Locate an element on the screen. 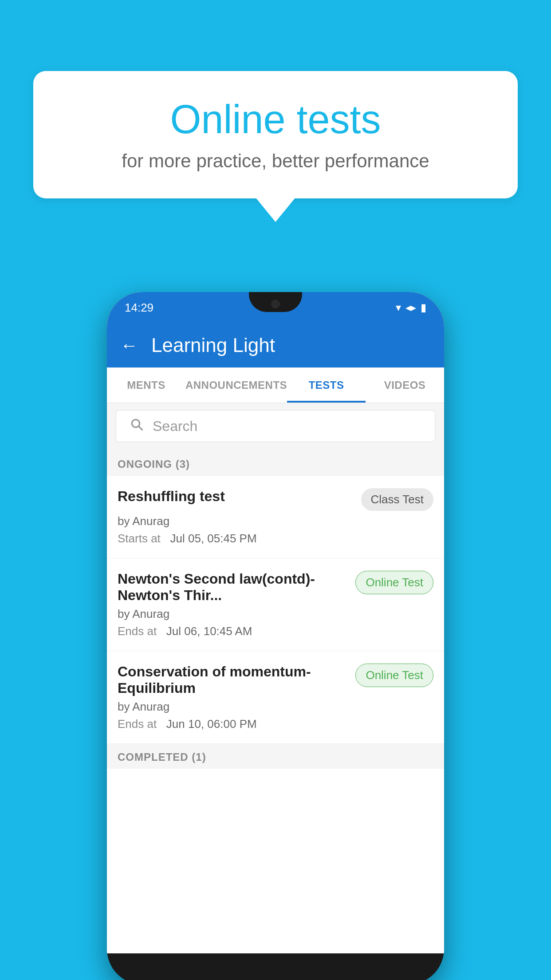  test-item-newtons: Newton's Second law(contd)-Newton's Thir… is located at coordinates (276, 605).